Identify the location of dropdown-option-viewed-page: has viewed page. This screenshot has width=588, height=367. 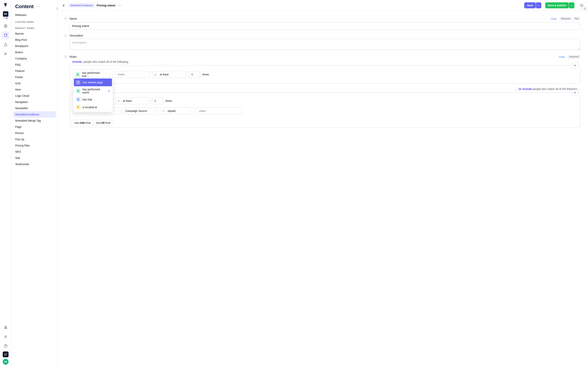
(93, 82).